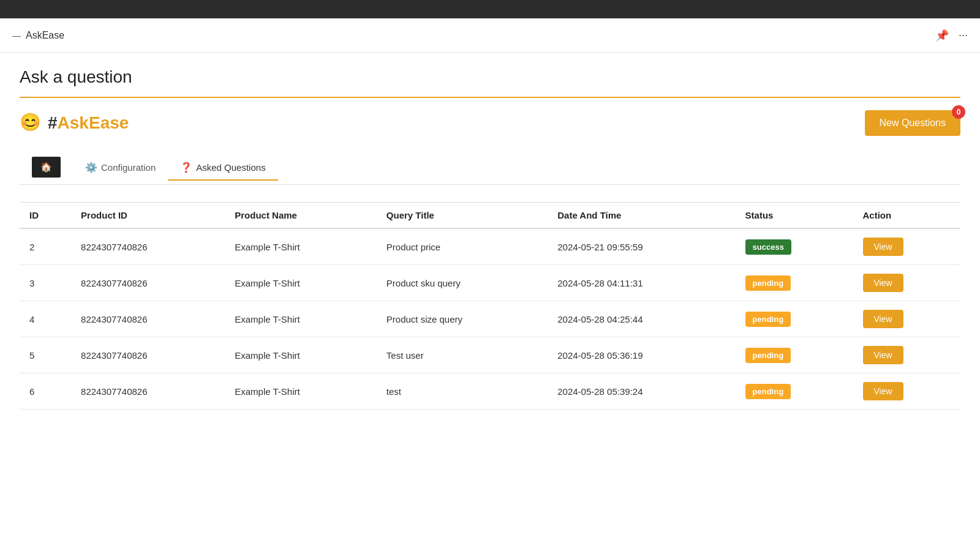 The width and height of the screenshot is (980, 551). Describe the element at coordinates (47, 167) in the screenshot. I see `home-icon: 🏠` at that location.